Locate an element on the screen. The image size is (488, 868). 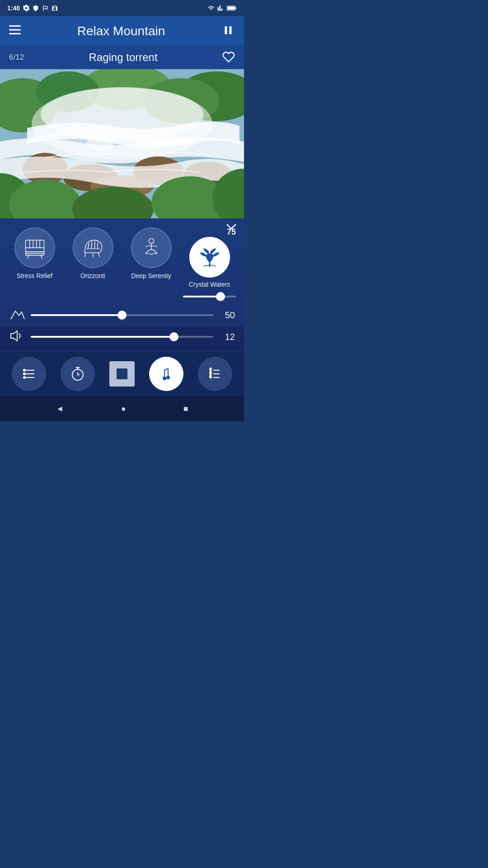
home-icon: ● is located at coordinates (124, 409).